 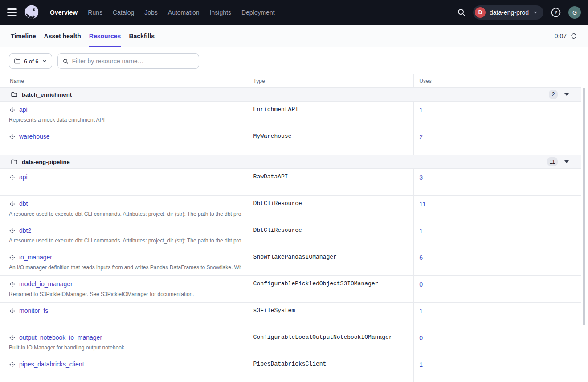 What do you see at coordinates (105, 36) in the screenshot?
I see `tab-resources: Resources` at bounding box center [105, 36].